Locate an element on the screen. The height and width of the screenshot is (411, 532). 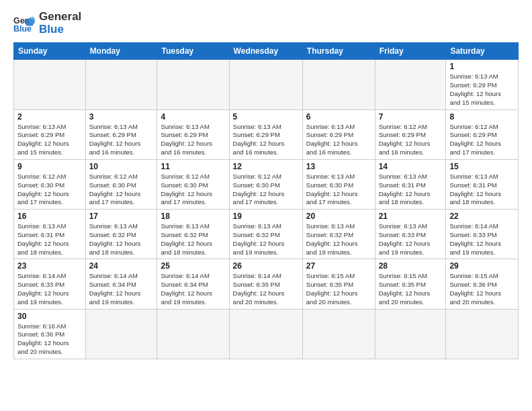
day-number: 14 is located at coordinates (411, 167).